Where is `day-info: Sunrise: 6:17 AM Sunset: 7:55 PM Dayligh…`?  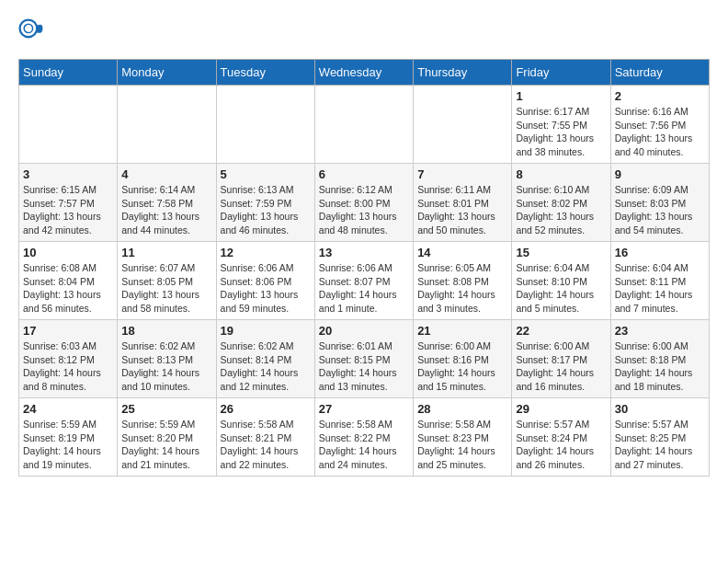
day-info: Sunrise: 6:17 AM Sunset: 7:55 PM Dayligh… is located at coordinates (561, 132).